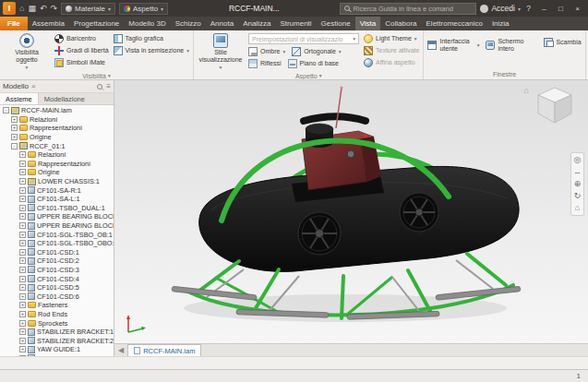  What do you see at coordinates (121, 351) in the screenshot?
I see `tab-scroll-left-icon: ◀` at bounding box center [121, 351].